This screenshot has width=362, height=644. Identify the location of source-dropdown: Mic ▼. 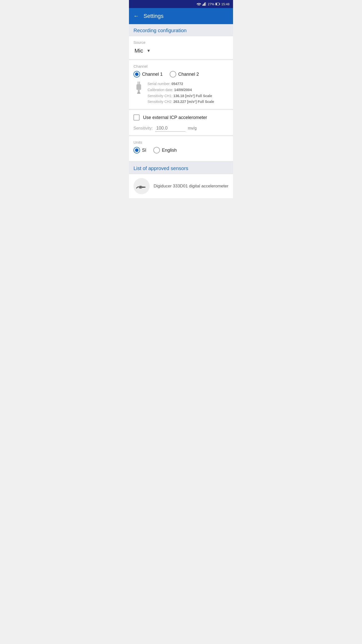
(181, 51).